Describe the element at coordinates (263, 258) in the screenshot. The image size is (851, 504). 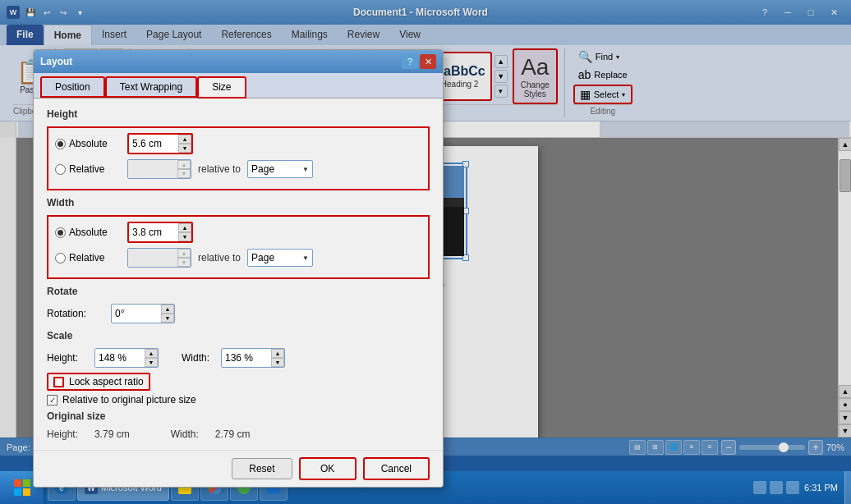
I see `width-relative-to-value: Page` at that location.